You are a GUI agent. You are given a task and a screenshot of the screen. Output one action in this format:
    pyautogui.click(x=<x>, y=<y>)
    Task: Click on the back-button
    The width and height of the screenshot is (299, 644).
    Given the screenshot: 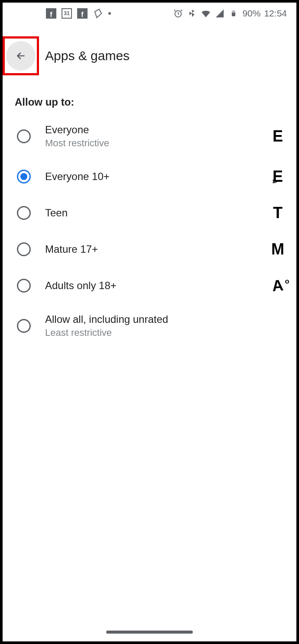 What is the action you would take?
    pyautogui.click(x=21, y=56)
    